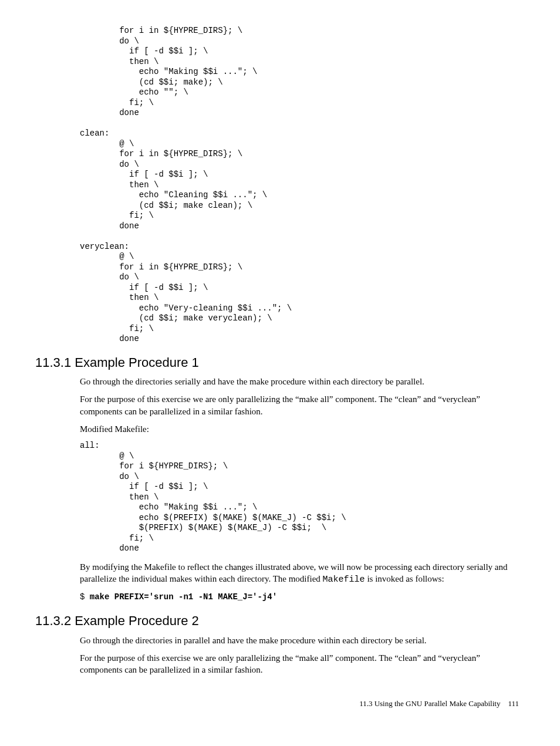  I want to click on inline-code: Makefile, so click(344, 580).